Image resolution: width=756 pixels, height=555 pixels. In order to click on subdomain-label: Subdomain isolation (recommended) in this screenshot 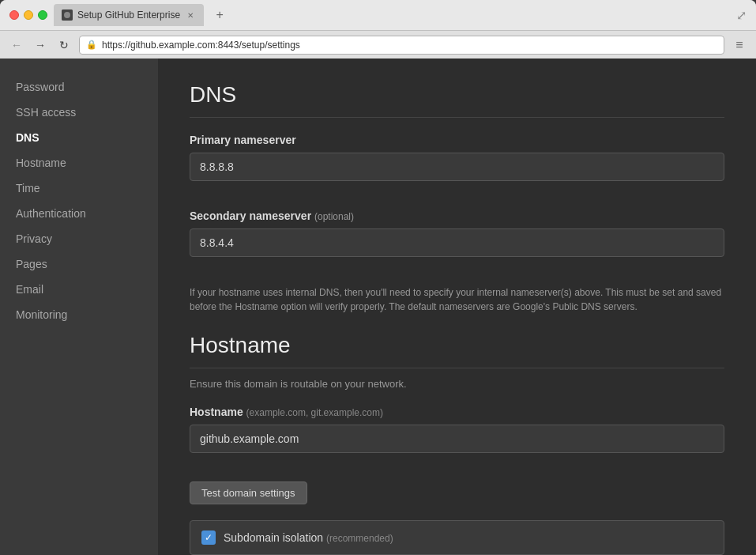, I will do `click(308, 538)`.